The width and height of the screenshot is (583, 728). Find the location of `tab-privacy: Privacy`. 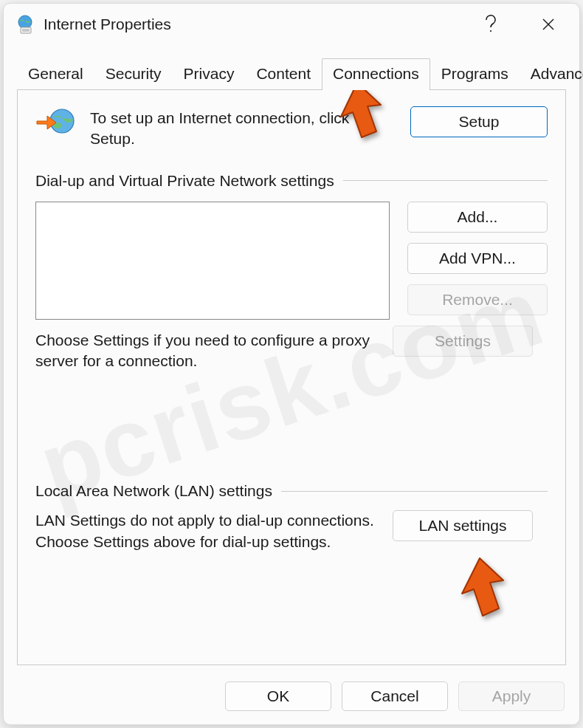

tab-privacy: Privacy is located at coordinates (210, 74).